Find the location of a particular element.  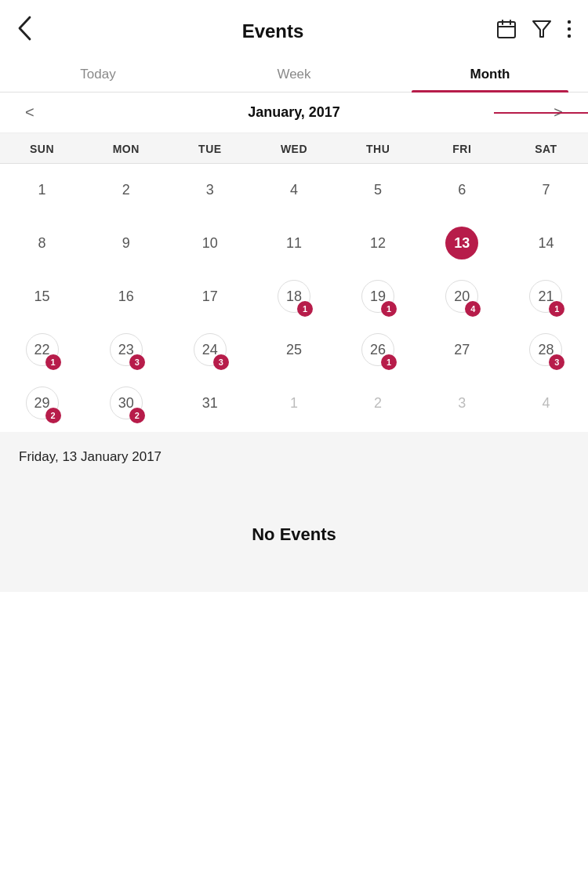

tab-week: Week is located at coordinates (294, 74).